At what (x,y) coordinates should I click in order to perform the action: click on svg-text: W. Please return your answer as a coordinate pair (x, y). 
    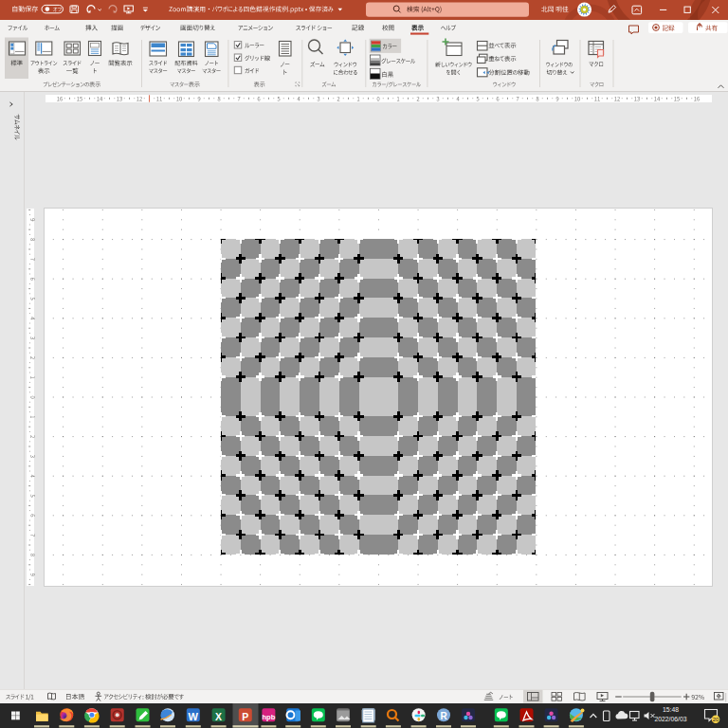
    Looking at the image, I should click on (193, 717).